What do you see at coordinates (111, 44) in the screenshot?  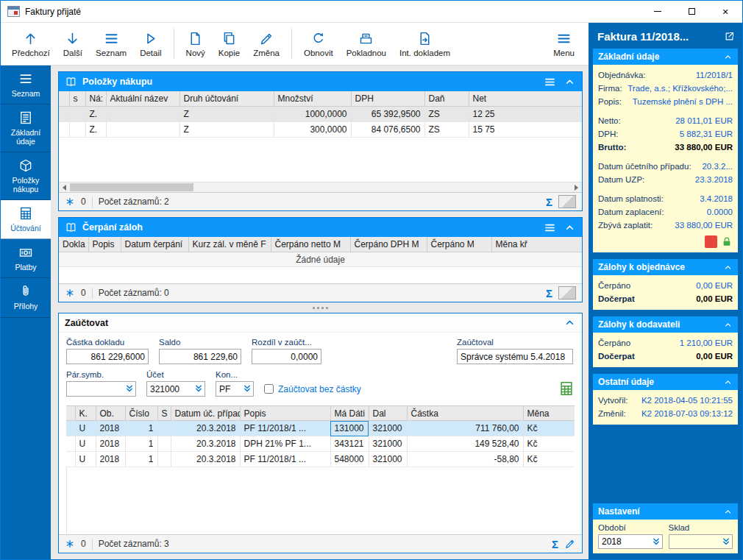 I see `list-button: Seznam` at bounding box center [111, 44].